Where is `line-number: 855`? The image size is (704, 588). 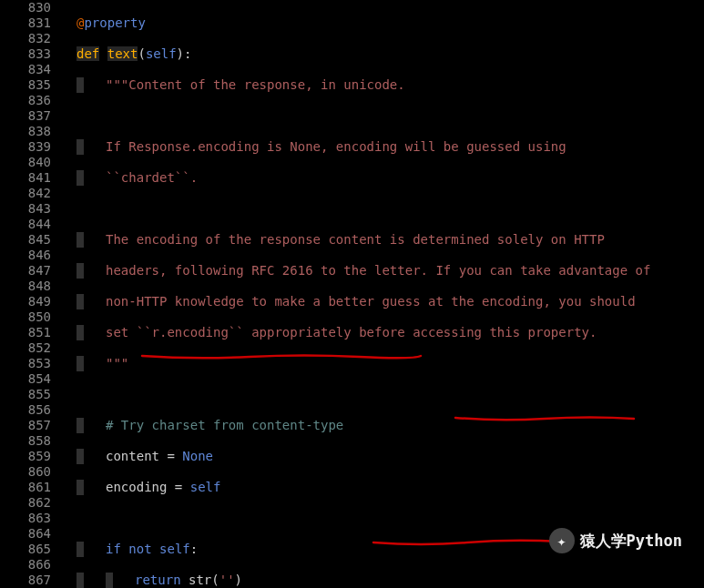
line-number: 855 is located at coordinates (26, 395).